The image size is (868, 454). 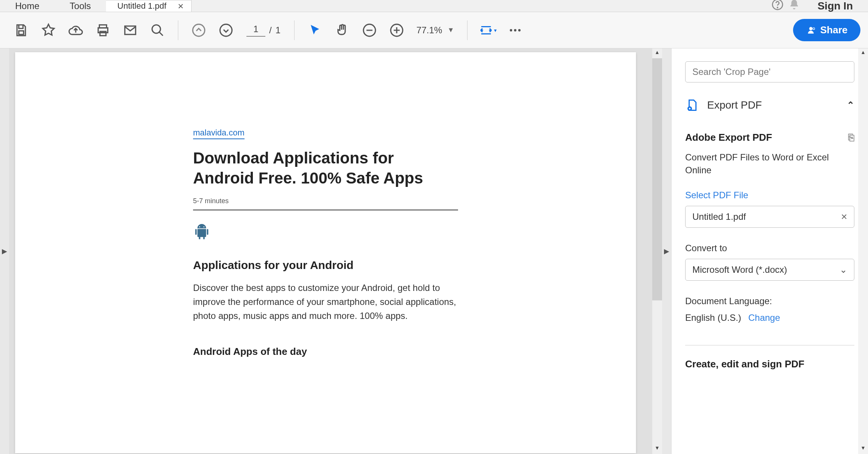 What do you see at coordinates (103, 30) in the screenshot?
I see `print-icon` at bounding box center [103, 30].